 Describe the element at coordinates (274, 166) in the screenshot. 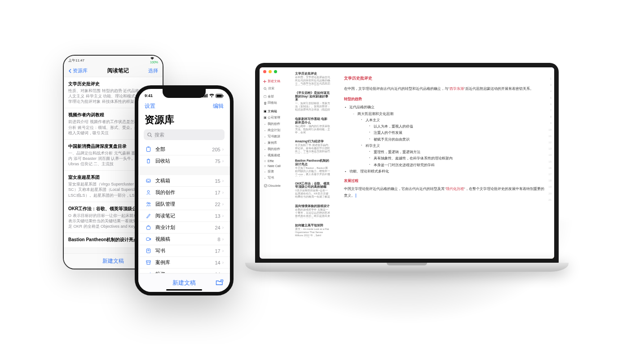

I see `sidebar-label: Nate Call` at that location.